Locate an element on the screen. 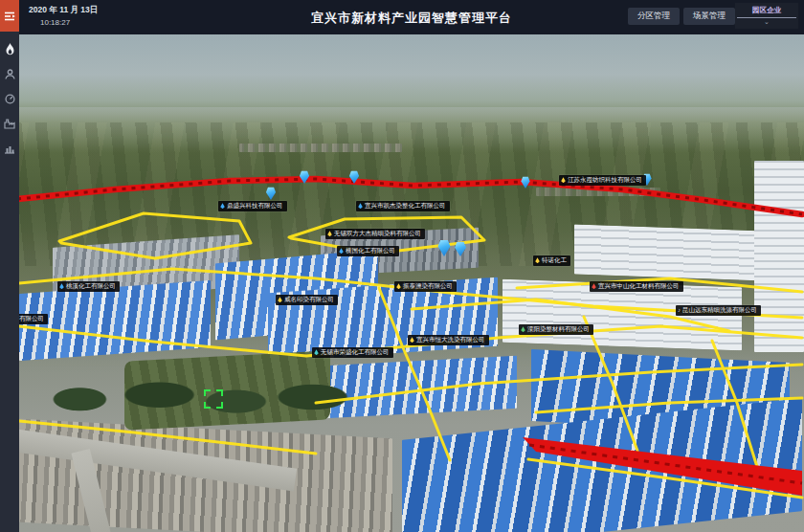 Image resolution: width=804 pixels, height=532 pixels. company-name: 宜兴市恒大洗染有限公司 is located at coordinates (451, 341).